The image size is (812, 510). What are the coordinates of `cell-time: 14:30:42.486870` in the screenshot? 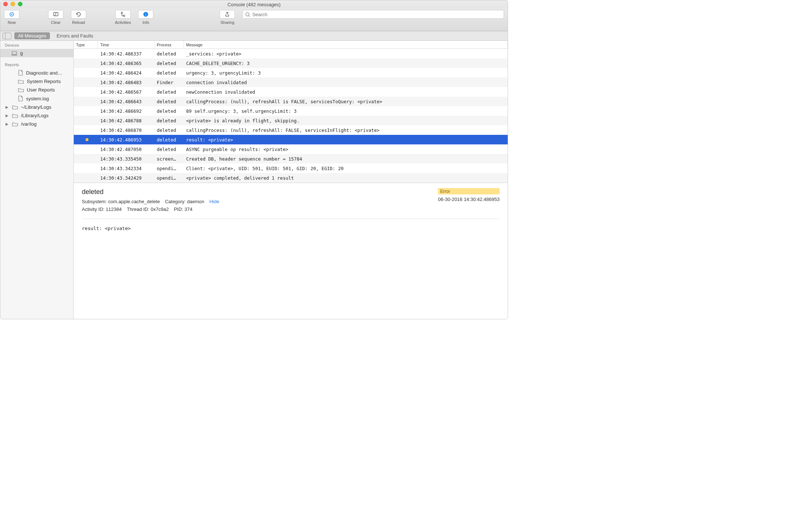 It's located at (126, 130).